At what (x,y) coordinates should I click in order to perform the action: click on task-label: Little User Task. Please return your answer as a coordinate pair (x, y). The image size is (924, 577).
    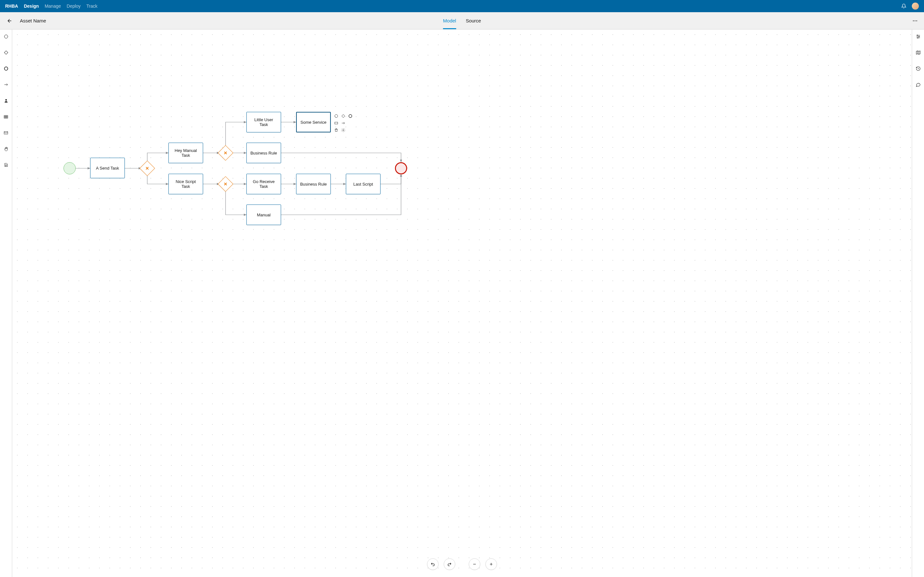
    Looking at the image, I should click on (264, 122).